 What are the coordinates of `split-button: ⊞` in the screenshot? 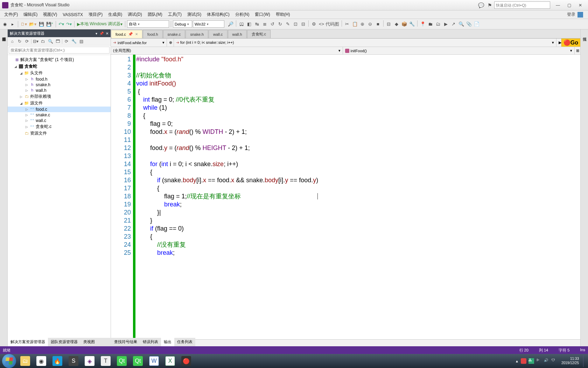 It's located at (578, 50).